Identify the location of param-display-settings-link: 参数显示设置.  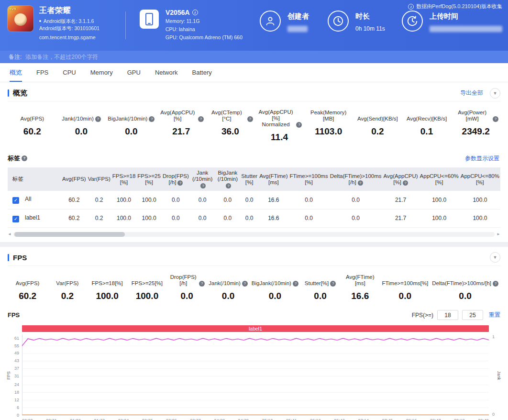
(482, 159).